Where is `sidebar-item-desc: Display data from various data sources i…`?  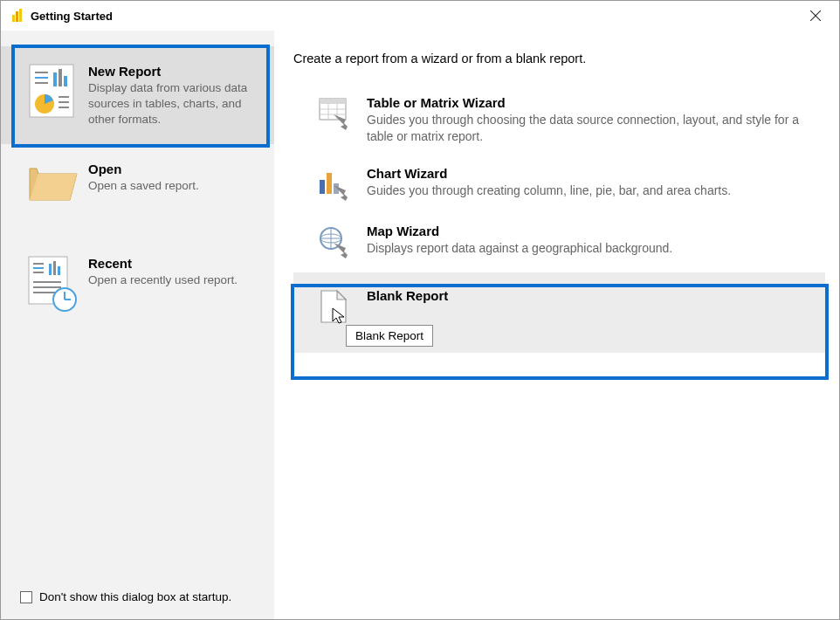
sidebar-item-desc: Display data from various data sources i… is located at coordinates (175, 105).